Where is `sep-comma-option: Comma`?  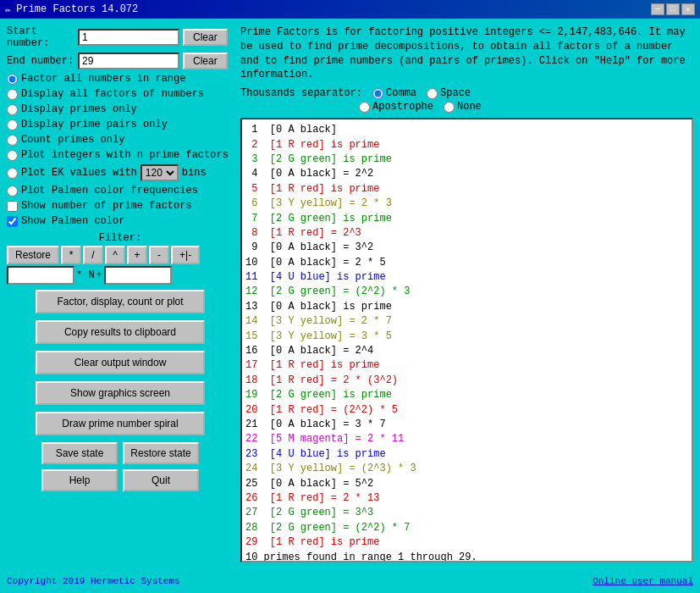 sep-comma-option: Comma is located at coordinates (394, 93).